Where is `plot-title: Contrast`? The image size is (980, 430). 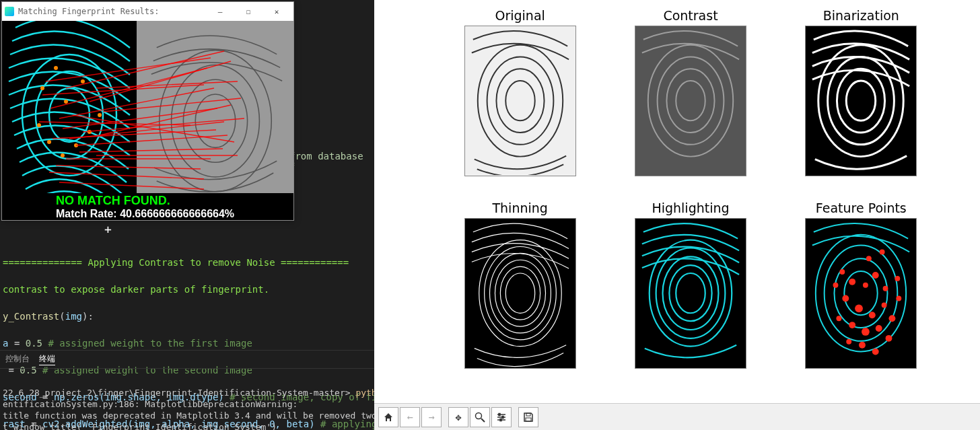 plot-title: Contrast is located at coordinates (691, 15).